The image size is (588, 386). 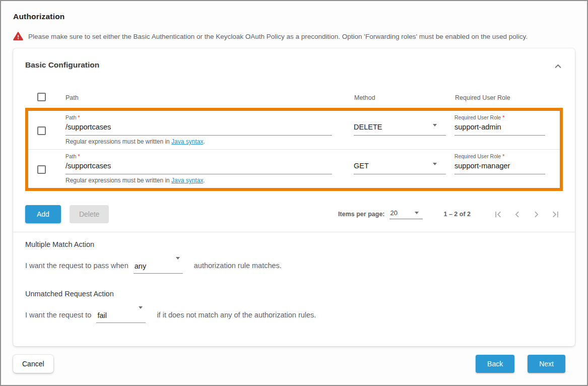 I want to click on warning-banner: Please make sure to set either the Basic…, so click(x=294, y=36).